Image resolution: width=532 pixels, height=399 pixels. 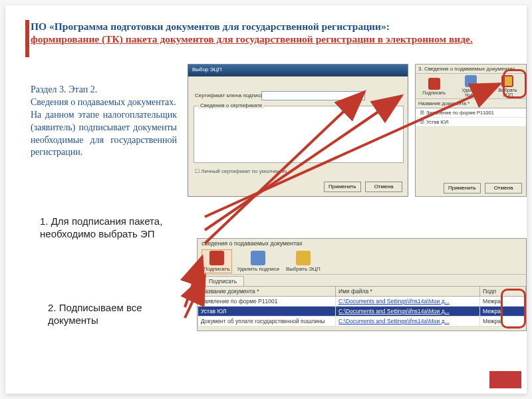 I want to click on col-name: Название документа *, so click(x=267, y=291).